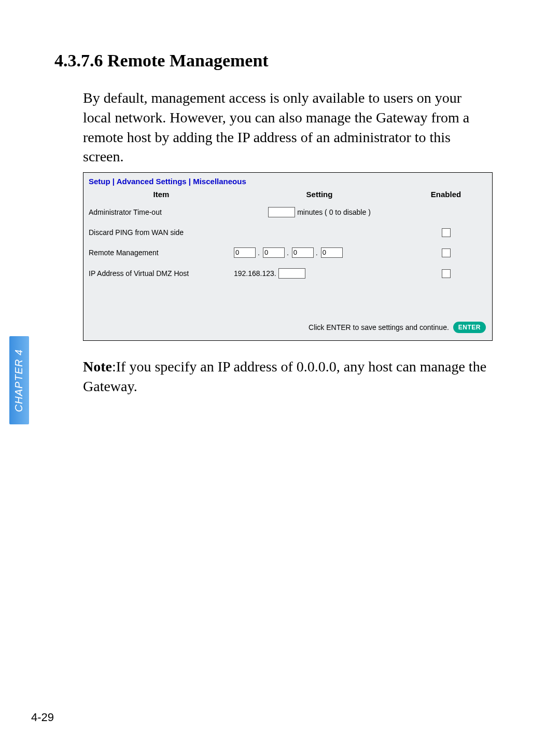  I want to click on dmz-host-input, so click(292, 273).